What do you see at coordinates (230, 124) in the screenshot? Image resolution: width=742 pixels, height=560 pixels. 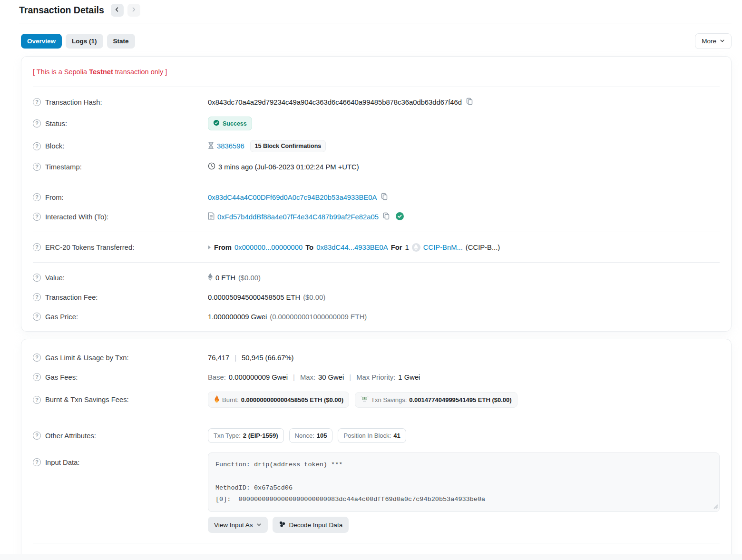 I see `status-badge: Success` at bounding box center [230, 124].